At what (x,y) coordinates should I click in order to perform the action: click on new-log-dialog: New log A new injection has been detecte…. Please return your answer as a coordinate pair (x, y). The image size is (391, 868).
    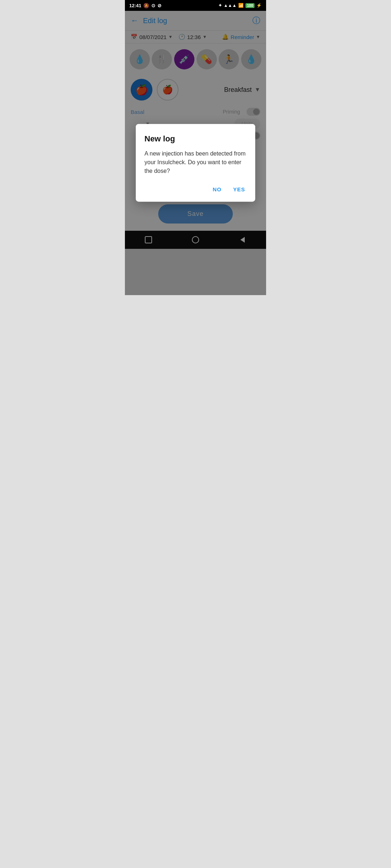
    Looking at the image, I should click on (196, 163).